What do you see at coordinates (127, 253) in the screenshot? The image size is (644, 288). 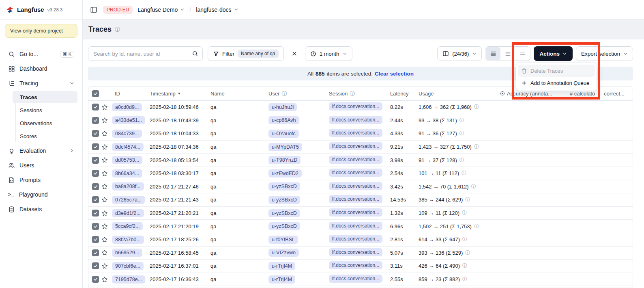 I see `trace-id-badge: b669529...` at bounding box center [127, 253].